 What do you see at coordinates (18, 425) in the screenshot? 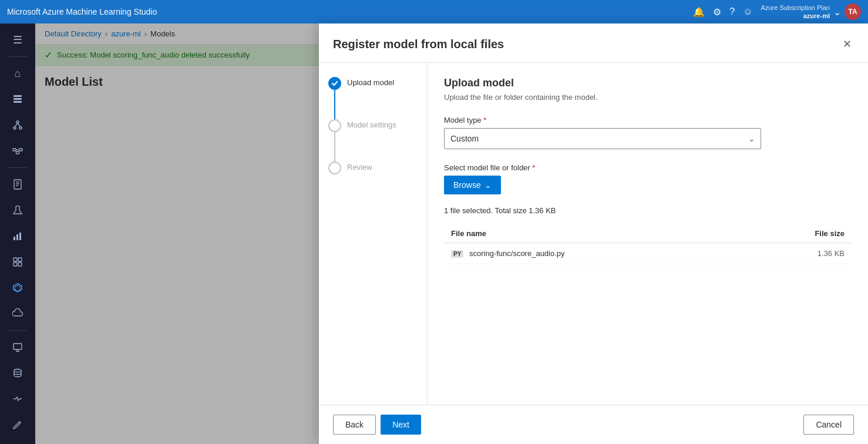
I see `edit-icon` at bounding box center [18, 425].